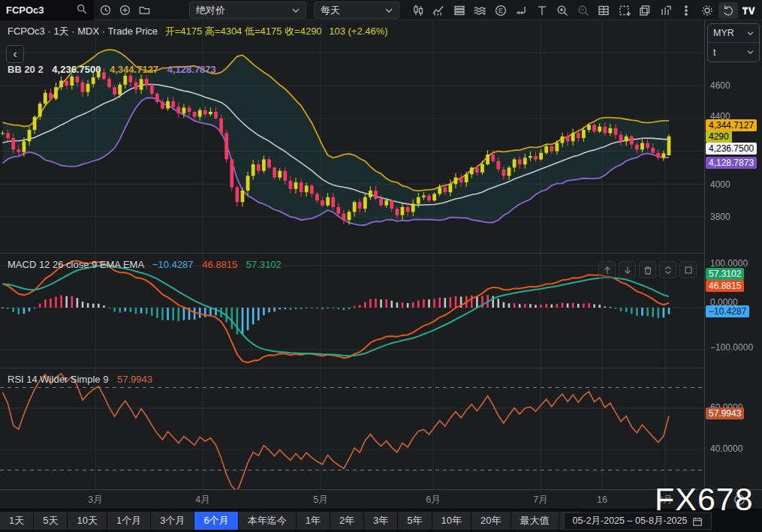  I want to click on bb-basis-value: 4,236.7500, so click(77, 69).